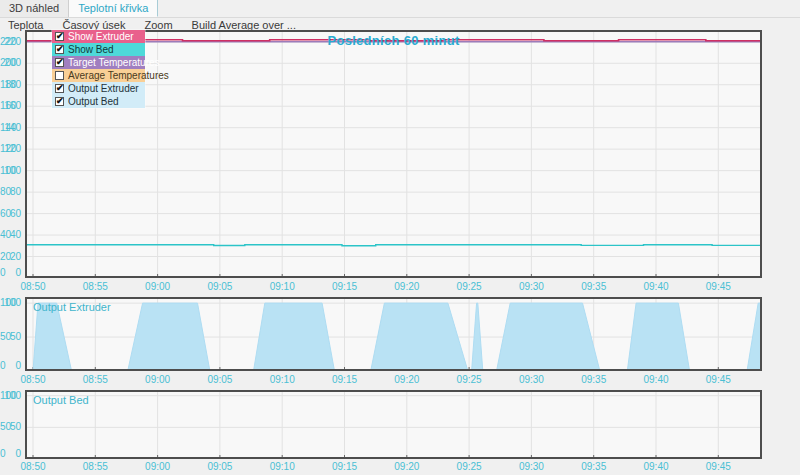  Describe the element at coordinates (98, 62) in the screenshot. I see `legend-target-temperatures: Target Temperatures` at that location.